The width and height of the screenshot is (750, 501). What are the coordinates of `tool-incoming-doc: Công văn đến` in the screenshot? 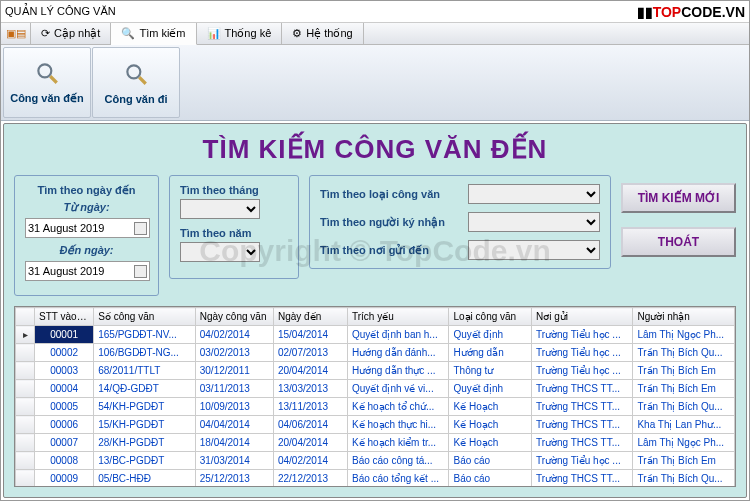 It's located at (47, 82).